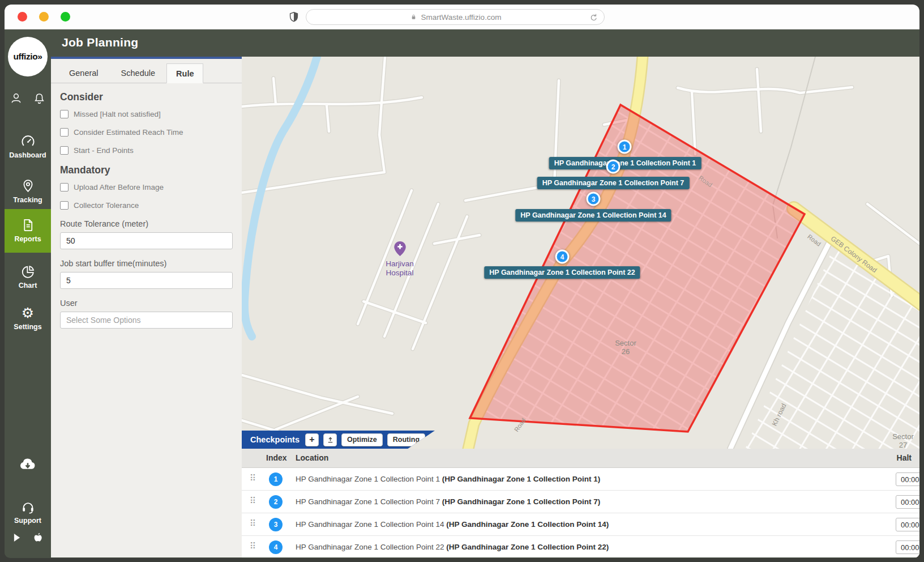 This screenshot has width=924, height=562. Describe the element at coordinates (40, 99) in the screenshot. I see `bell-icon` at that location.